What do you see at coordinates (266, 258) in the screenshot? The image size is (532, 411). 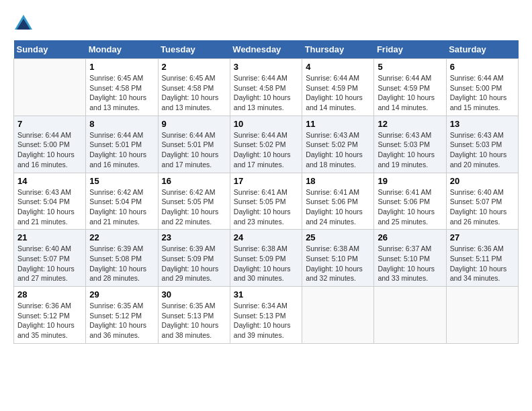 I see `calendar-cell: 24Sunrise: 6:38 AMSunset: 5:09 PMDayligh…` at bounding box center [266, 258].